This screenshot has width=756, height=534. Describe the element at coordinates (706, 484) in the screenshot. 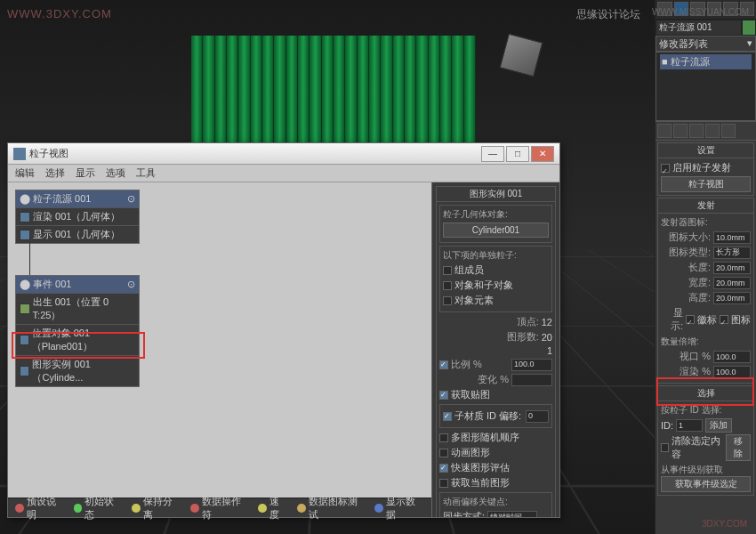

I see `get-event-sel-button: 获取事件级选定` at that location.